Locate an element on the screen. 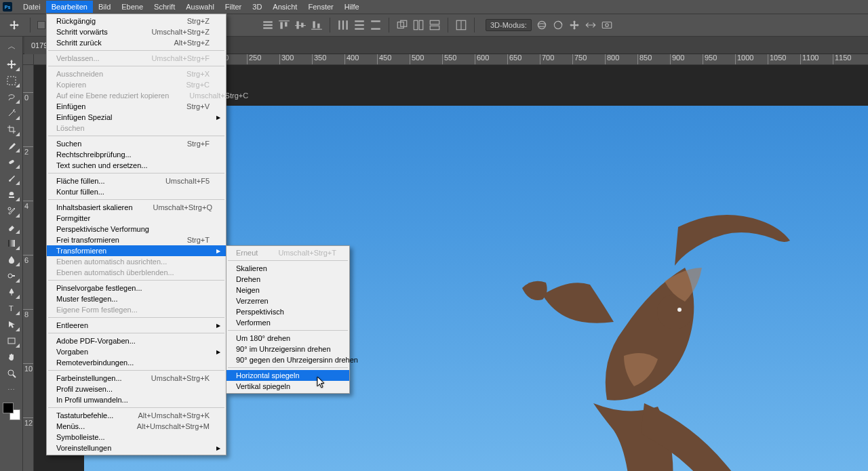  menu-shortcut: Alt+Umschalt+Strg+M is located at coordinates (174, 426).